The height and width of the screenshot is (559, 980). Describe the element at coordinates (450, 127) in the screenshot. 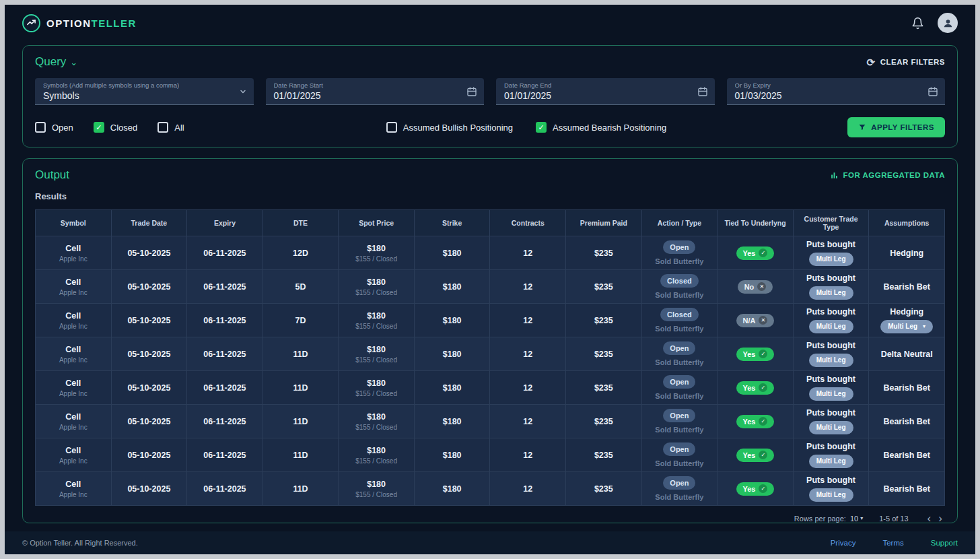

I see `checkbox-assumed-bullish: Assumed Bullish Positioning` at that location.